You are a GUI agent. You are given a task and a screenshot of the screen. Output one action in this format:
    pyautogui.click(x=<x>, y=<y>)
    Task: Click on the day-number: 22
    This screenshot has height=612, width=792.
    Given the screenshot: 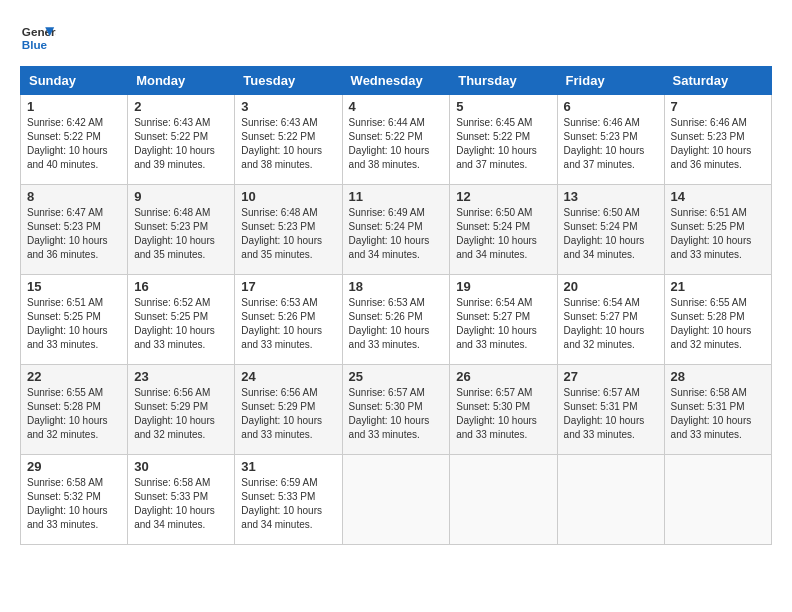 What is the action you would take?
    pyautogui.click(x=74, y=376)
    